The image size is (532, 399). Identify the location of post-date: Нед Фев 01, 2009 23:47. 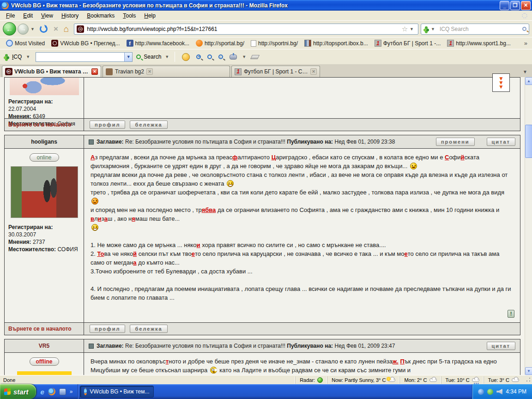
(365, 346).